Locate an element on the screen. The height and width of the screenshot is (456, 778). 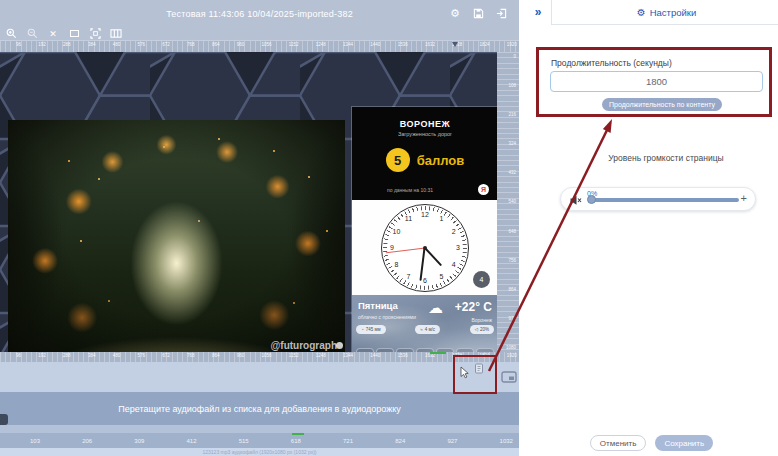
ruler-horizontal-top: 9619228838448057667276886496010561152124… is located at coordinates (260, 46).